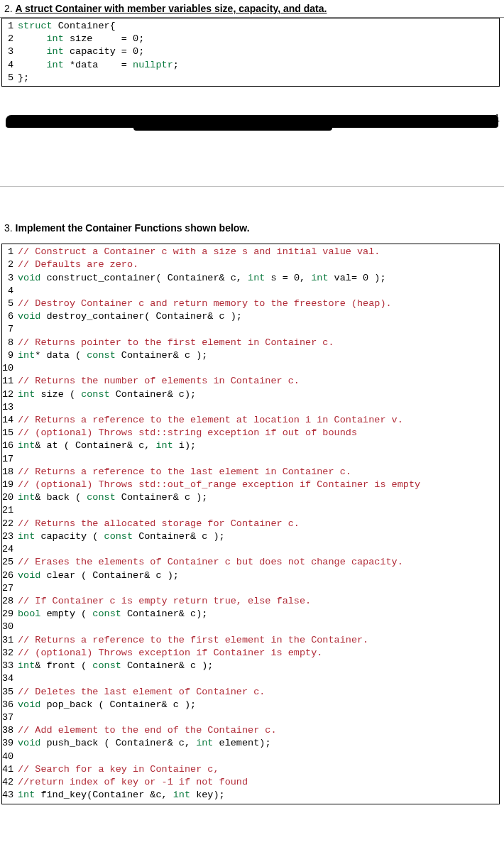  I want to click on code-line: 2 int size = 0;, so click(251, 39).